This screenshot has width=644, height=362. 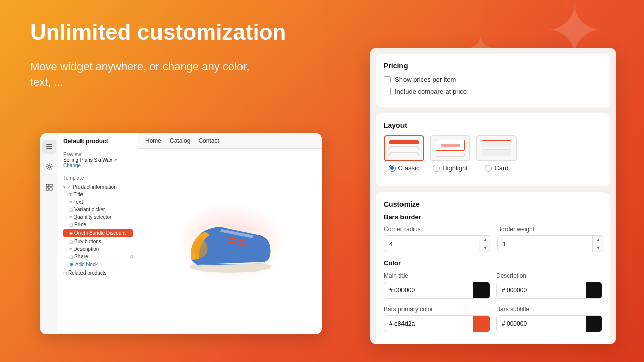 I want to click on color-fields: Main title Description, so click(x=493, y=286).